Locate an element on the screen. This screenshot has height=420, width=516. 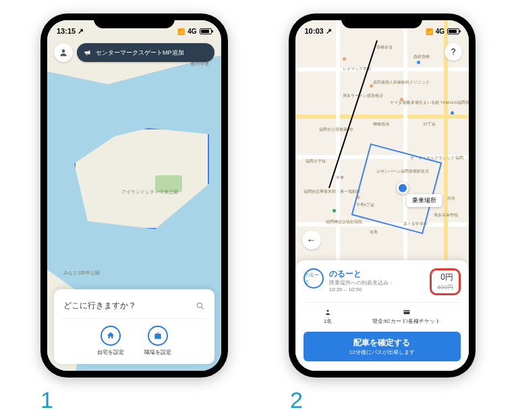
passenger-count-option: 1名 is located at coordinates (328, 317).